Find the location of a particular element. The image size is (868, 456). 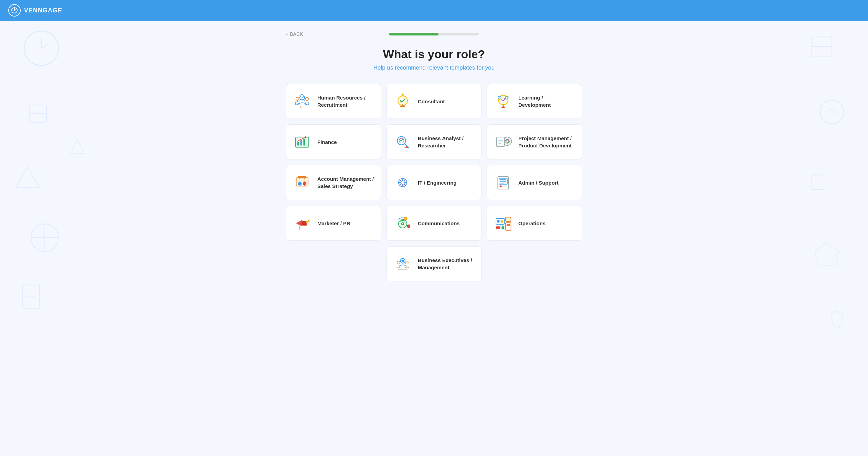

role-card-business-analyst: Business Analyst /Researcher is located at coordinates (434, 142).